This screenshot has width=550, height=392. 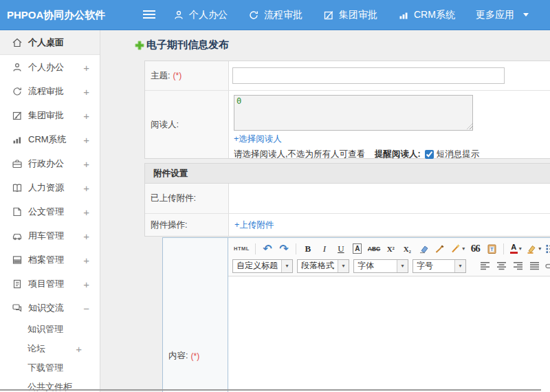 What do you see at coordinates (258, 139) in the screenshot?
I see `select-readers-link: +选择阅读人` at bounding box center [258, 139].